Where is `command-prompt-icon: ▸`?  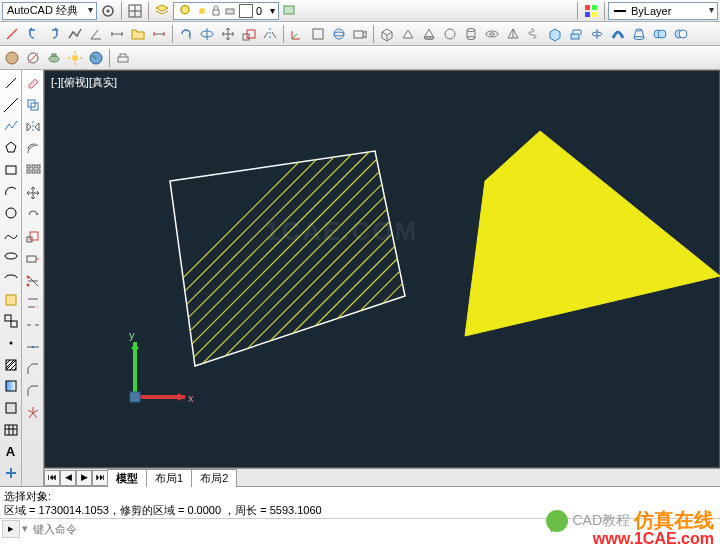 command-prompt-icon: ▸ is located at coordinates (11, 529).